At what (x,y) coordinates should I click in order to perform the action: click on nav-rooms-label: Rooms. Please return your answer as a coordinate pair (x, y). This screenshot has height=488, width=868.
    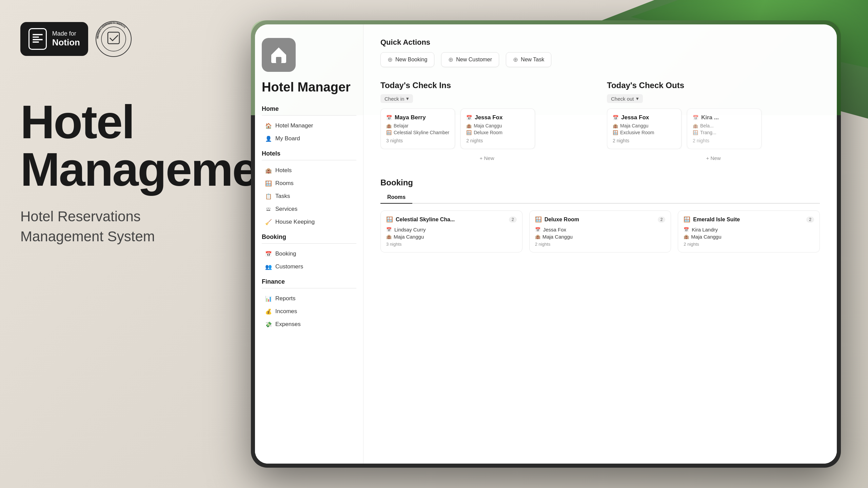
    Looking at the image, I should click on (284, 183).